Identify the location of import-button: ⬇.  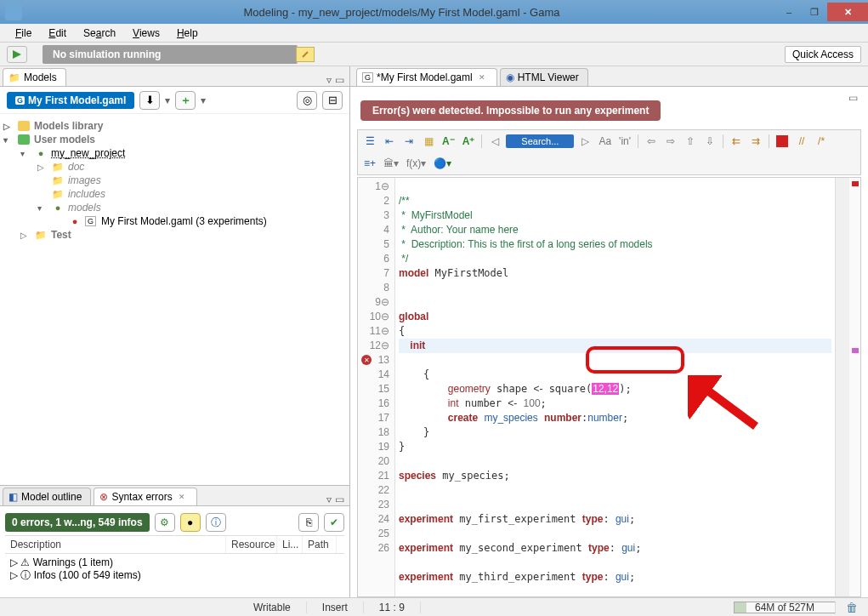
(150, 100).